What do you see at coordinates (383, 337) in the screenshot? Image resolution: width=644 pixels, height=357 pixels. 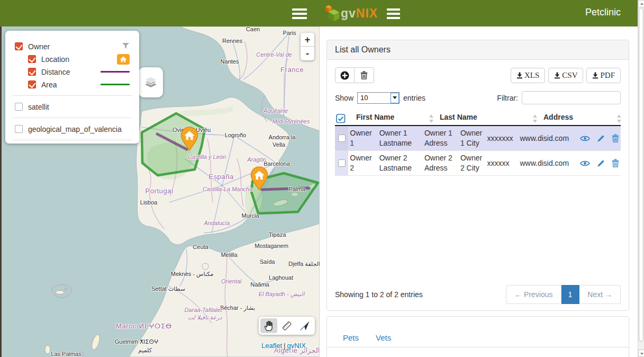 I see `tab-vets: Vets` at bounding box center [383, 337].